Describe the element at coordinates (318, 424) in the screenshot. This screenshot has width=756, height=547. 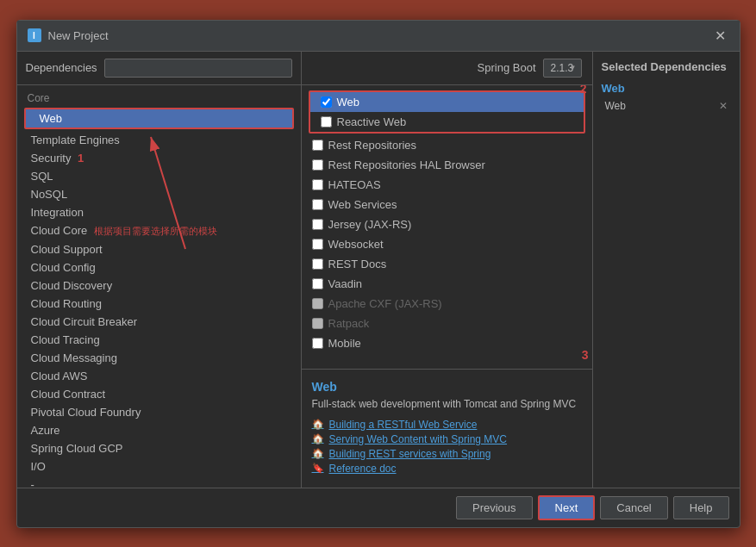
I see `home-icon-1: 🏠` at that location.